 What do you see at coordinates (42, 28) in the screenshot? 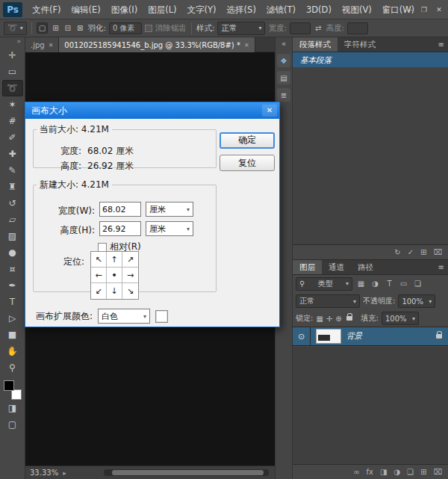
I see `new-selection-icon: ▢` at bounding box center [42, 28].